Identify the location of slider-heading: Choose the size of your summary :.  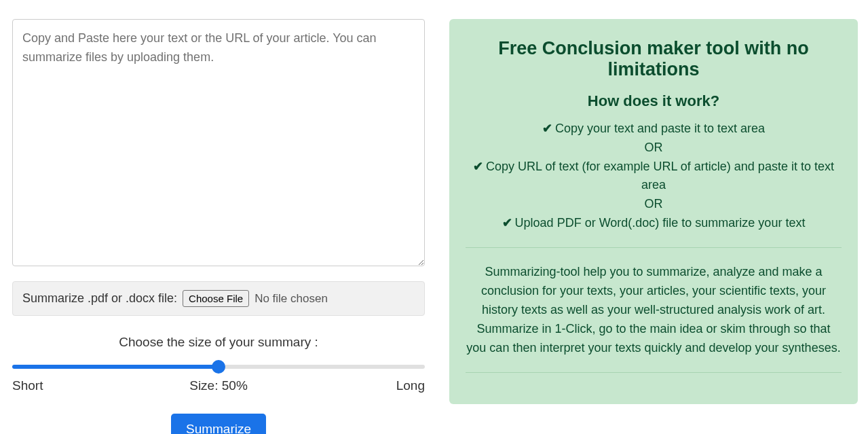
(219, 342).